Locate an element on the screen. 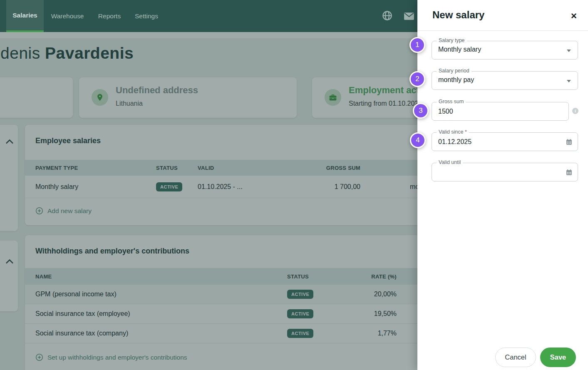 The width and height of the screenshot is (588, 370). tab-settings: Settings is located at coordinates (146, 16).